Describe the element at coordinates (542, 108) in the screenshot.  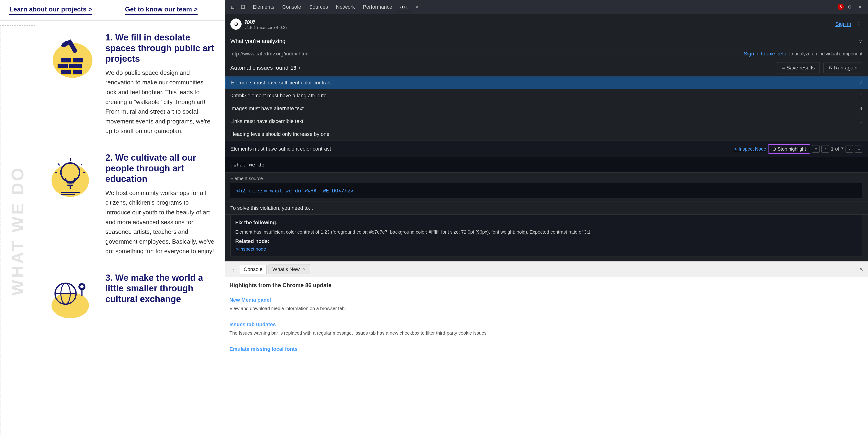
I see `axe-issue-text-2: Images must have alternate text` at that location.